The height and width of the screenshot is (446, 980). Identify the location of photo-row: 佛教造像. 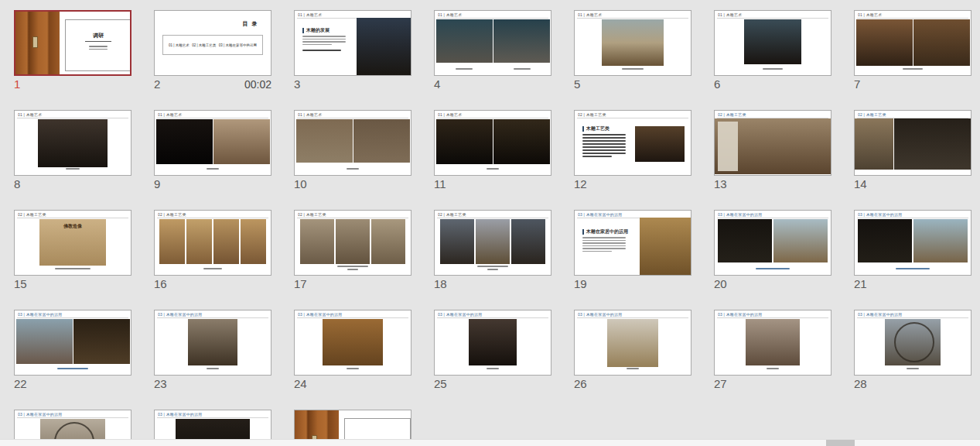
(73, 242).